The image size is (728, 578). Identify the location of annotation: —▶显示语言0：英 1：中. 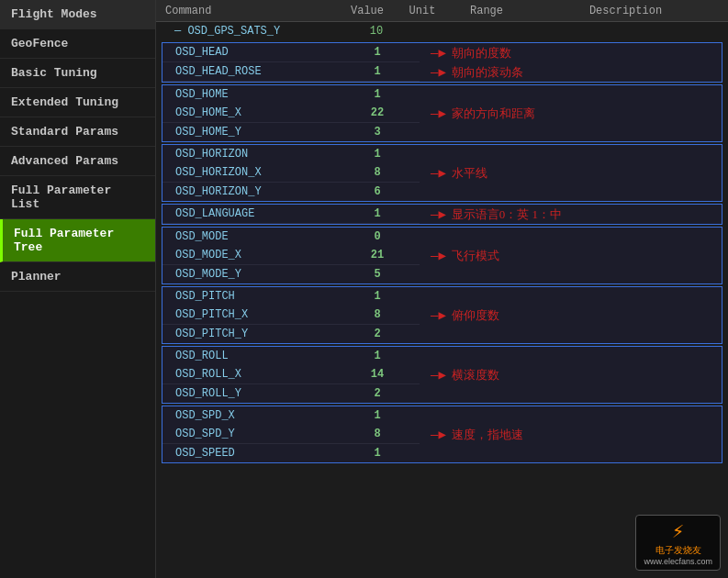
(494, 215).